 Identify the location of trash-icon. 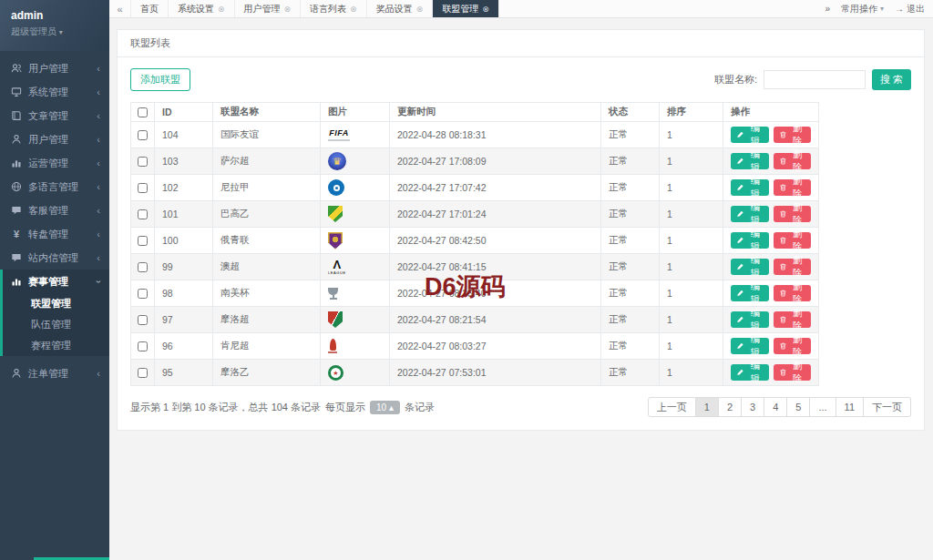
(784, 346).